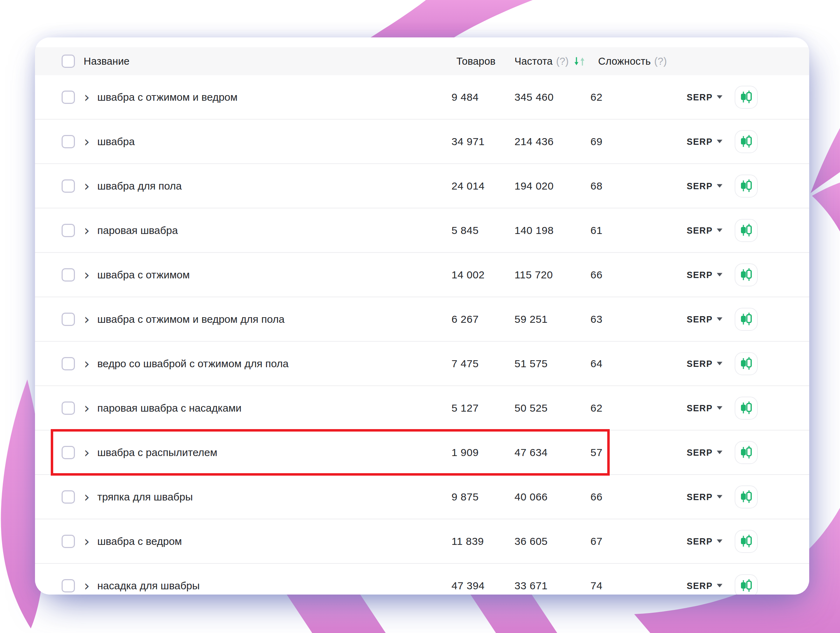 Image resolution: width=840 pixels, height=633 pixels. Describe the element at coordinates (422, 452) in the screenshot. I see `table-row: › швабра с распылителем 1 909 47 634 57 …` at that location.